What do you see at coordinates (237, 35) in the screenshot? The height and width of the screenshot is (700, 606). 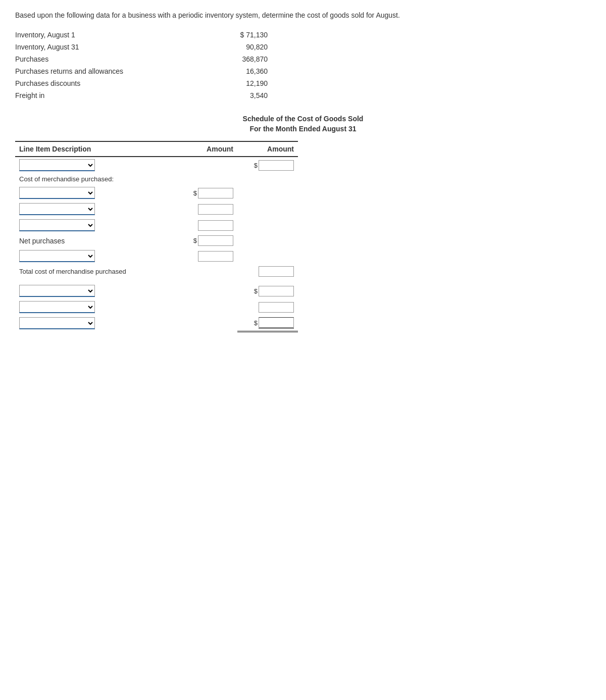 I see `inventory-aug1-value: $ 71,130` at bounding box center [237, 35].